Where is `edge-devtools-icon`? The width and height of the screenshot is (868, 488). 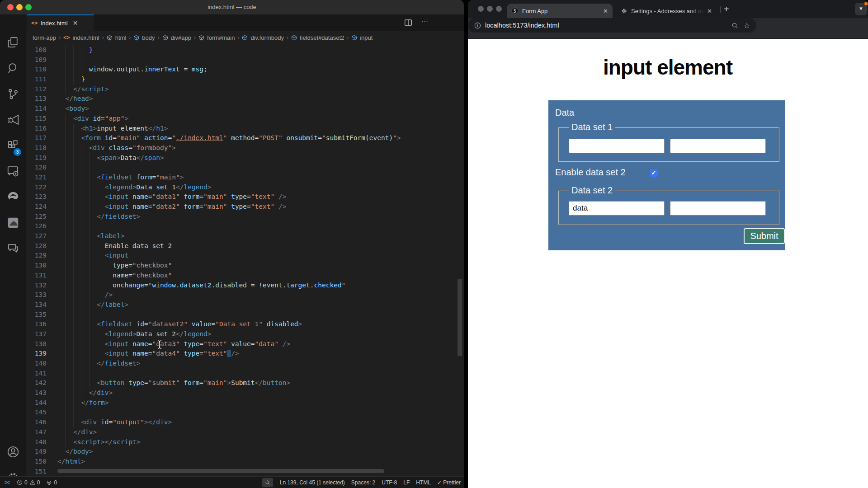
edge-devtools-icon is located at coordinates (13, 197).